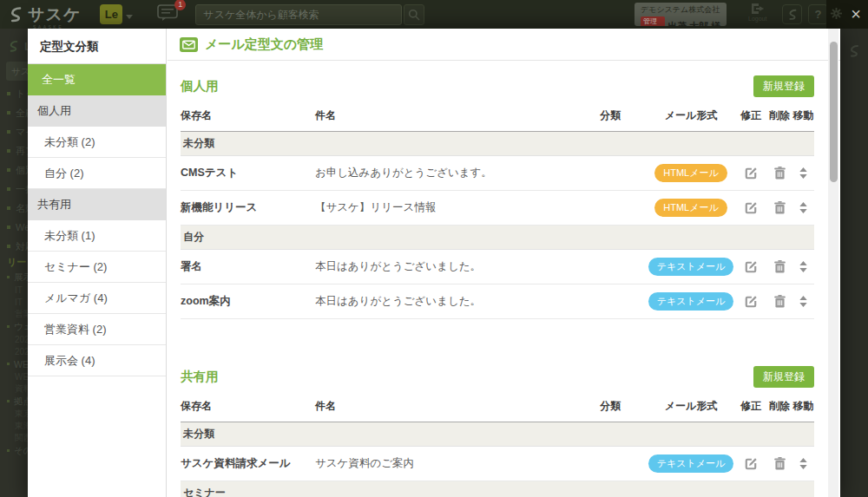 The height and width of the screenshot is (497, 868). Describe the element at coordinates (181, 5) in the screenshot. I see `notification-count-badge: 1` at that location.